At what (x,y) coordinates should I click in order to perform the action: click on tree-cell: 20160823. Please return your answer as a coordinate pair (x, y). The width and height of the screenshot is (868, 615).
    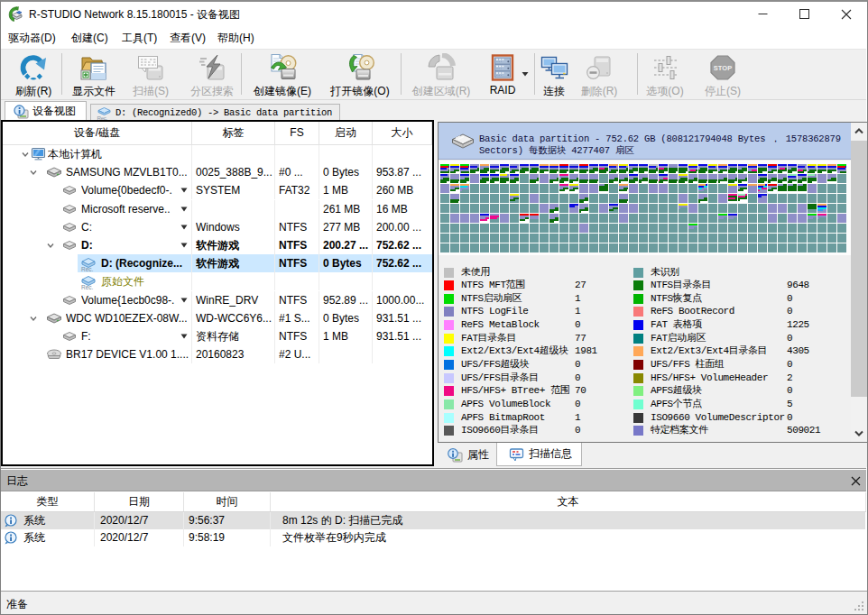
    Looking at the image, I should click on (235, 354).